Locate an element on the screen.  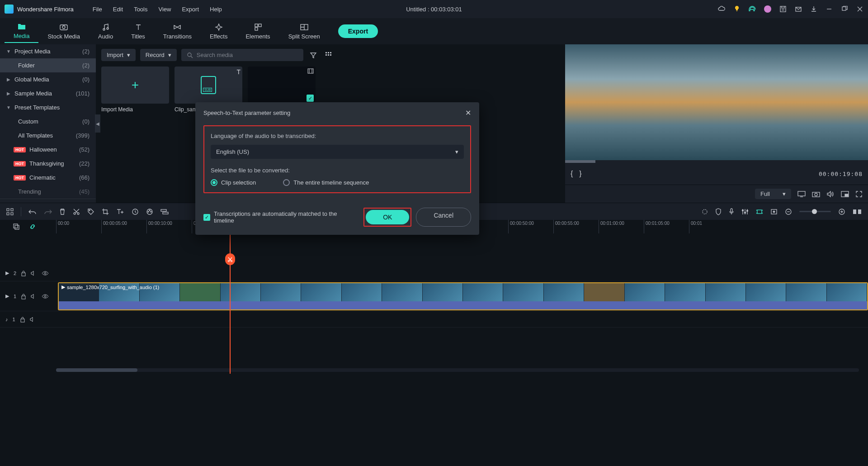
mixer-icon is located at coordinates (745, 212).